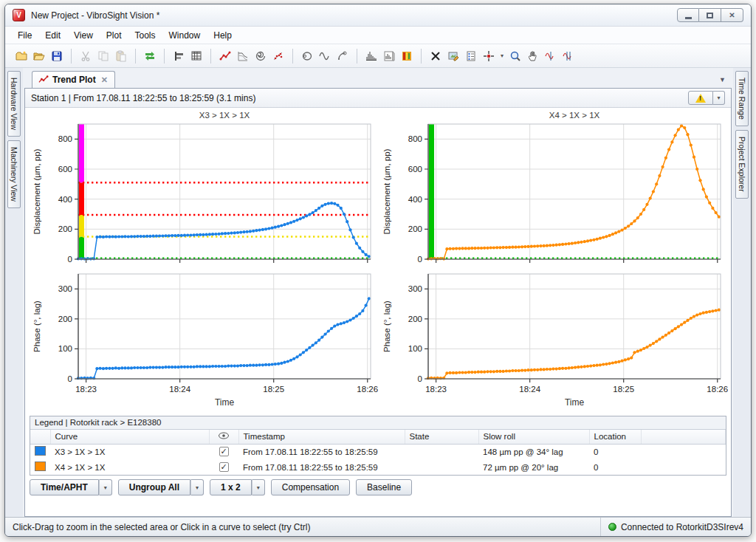 The image size is (756, 542). What do you see at coordinates (14, 292) in the screenshot?
I see `left-dock-strip: Hardware View Machinery View` at bounding box center [14, 292].